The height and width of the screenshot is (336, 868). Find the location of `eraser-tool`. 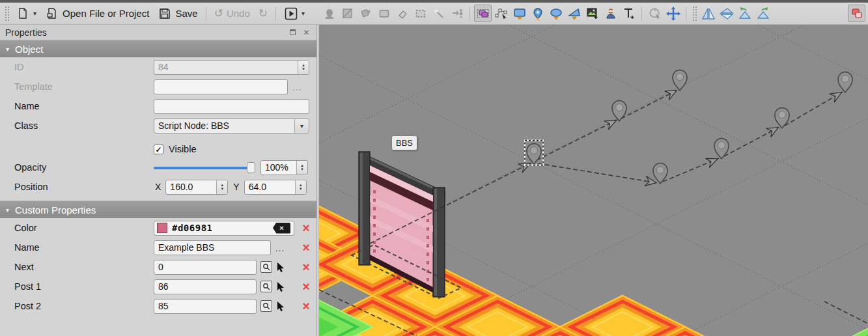

eraser-tool is located at coordinates (402, 13).